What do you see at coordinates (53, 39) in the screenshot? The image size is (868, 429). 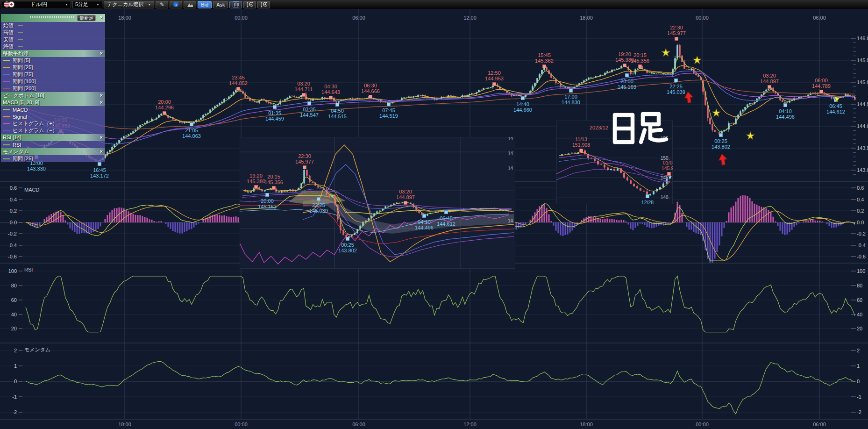 I see `legend-item: 安値` at bounding box center [53, 39].